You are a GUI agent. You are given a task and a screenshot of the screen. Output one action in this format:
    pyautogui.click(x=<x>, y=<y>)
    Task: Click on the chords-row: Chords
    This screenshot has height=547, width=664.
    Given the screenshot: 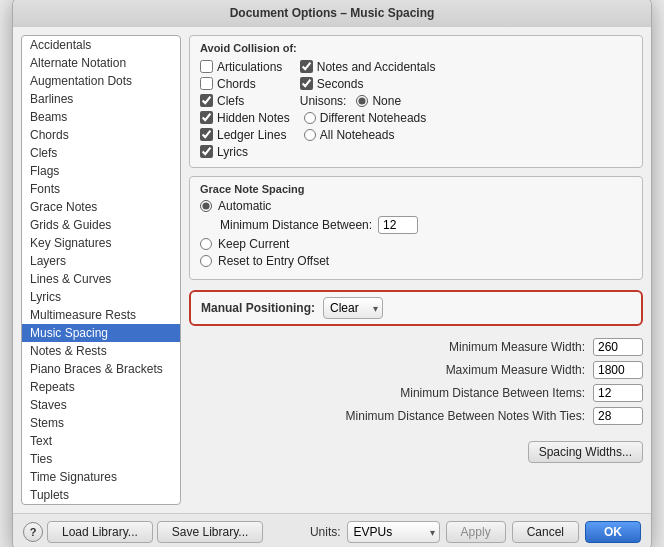 What is the action you would take?
    pyautogui.click(x=245, y=84)
    